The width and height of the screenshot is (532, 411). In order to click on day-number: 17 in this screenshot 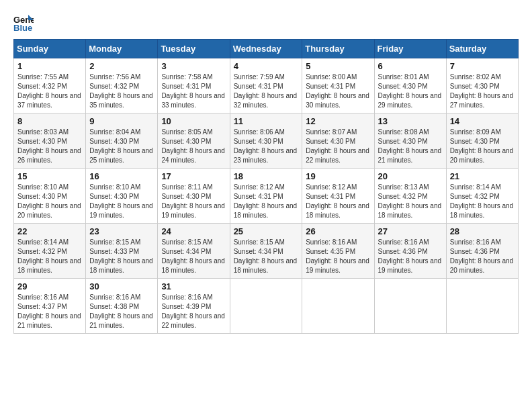, I will do `click(193, 176)`.